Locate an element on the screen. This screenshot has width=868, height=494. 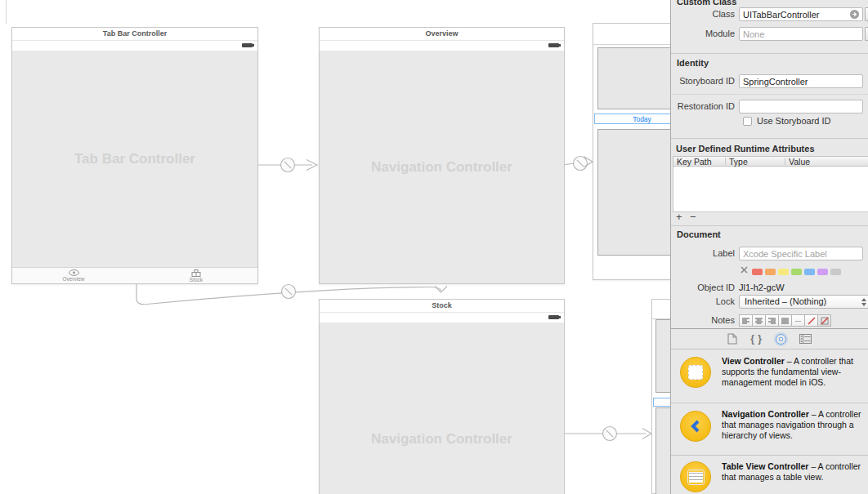
library-item-view-controller: View Controller– A controller that suppo… is located at coordinates (770, 376).